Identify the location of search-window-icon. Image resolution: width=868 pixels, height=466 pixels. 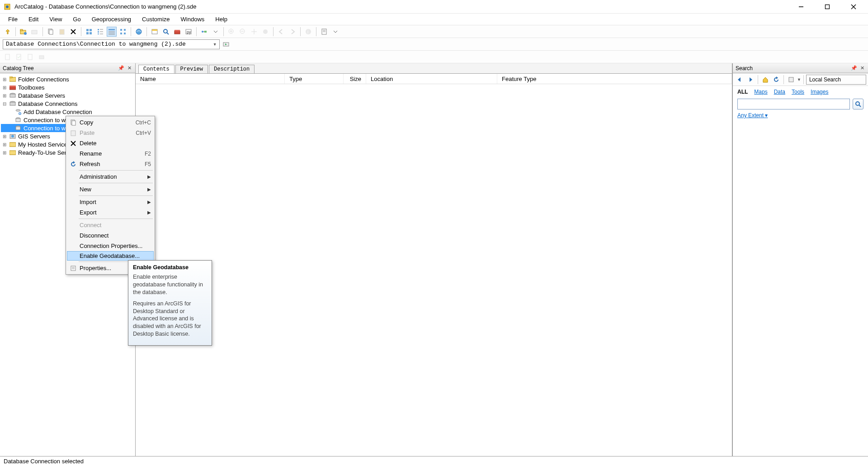
(166, 32).